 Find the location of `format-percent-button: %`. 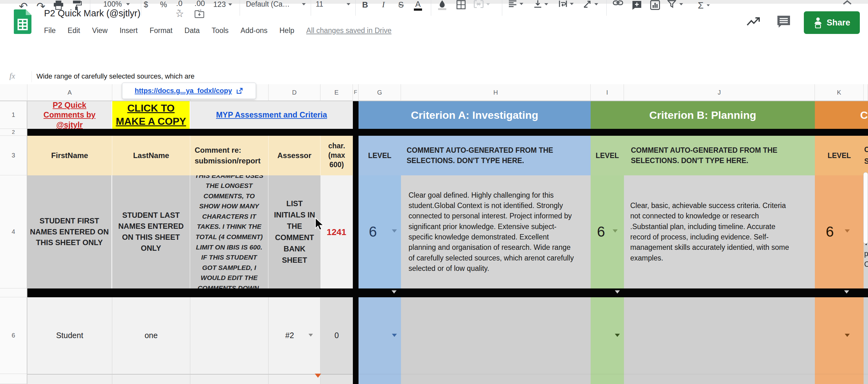

format-percent-button: % is located at coordinates (164, 5).